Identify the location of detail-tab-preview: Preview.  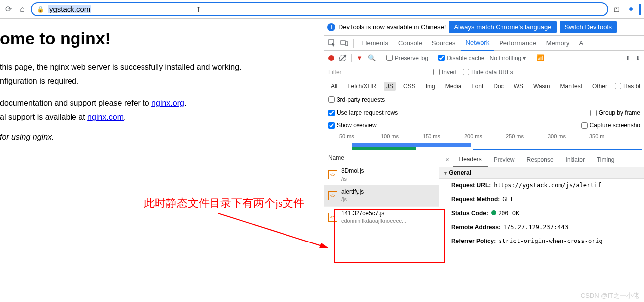
(504, 160).